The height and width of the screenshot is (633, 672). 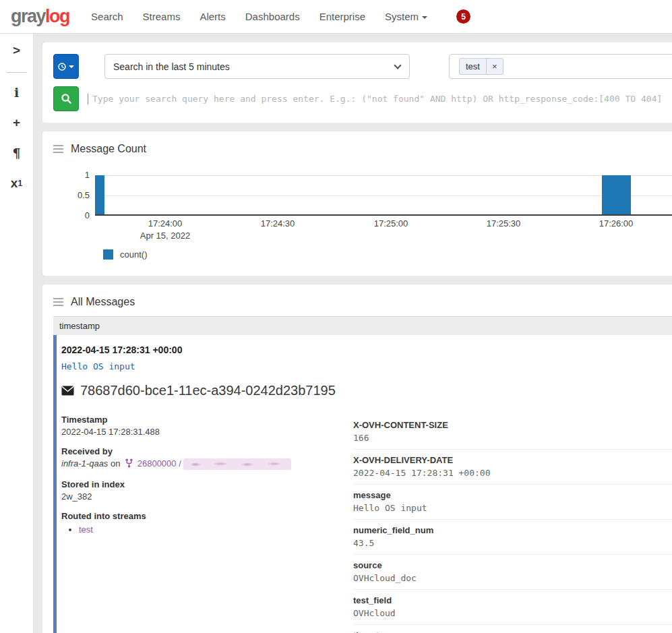 I want to click on field-entry: message Hello OS input, so click(x=512, y=502).